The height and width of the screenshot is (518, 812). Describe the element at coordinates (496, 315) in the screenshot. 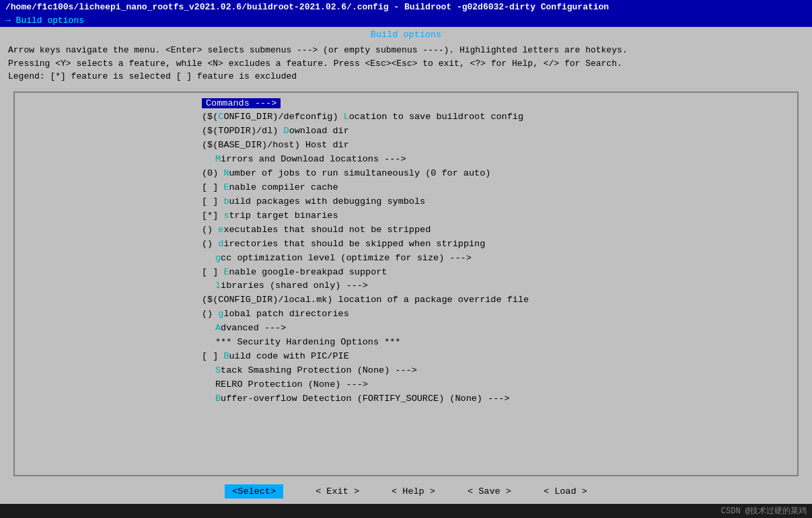

I see `menu-item-global-patch: () global patch directories` at that location.